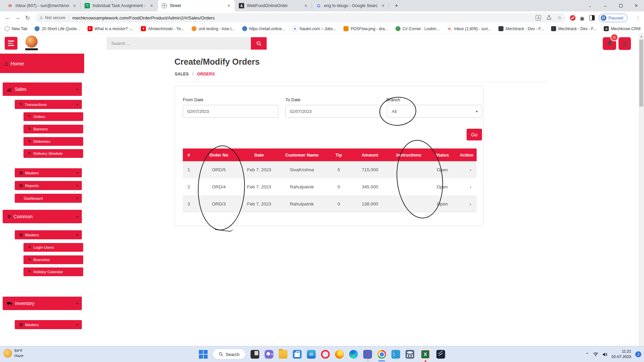 This screenshot has height=362, width=644. I want to click on translate-icon: A, so click(538, 18).